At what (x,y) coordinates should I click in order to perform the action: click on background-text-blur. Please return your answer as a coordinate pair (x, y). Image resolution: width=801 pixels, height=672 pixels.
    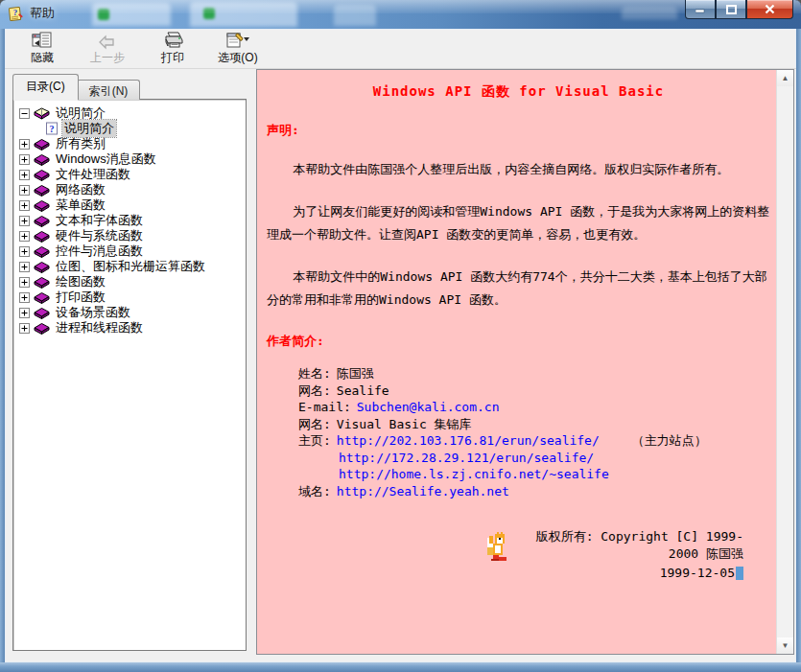
    Looking at the image, I should click on (649, 13).